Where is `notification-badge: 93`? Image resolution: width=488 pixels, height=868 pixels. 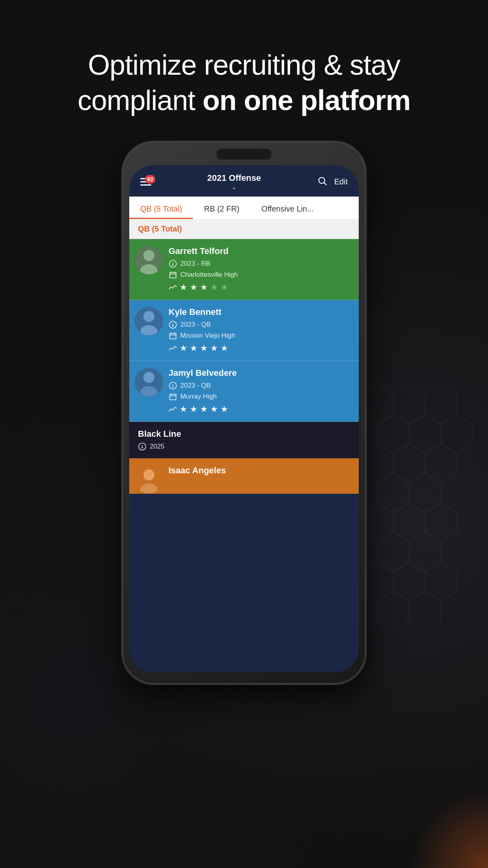 notification-badge: 93 is located at coordinates (150, 179).